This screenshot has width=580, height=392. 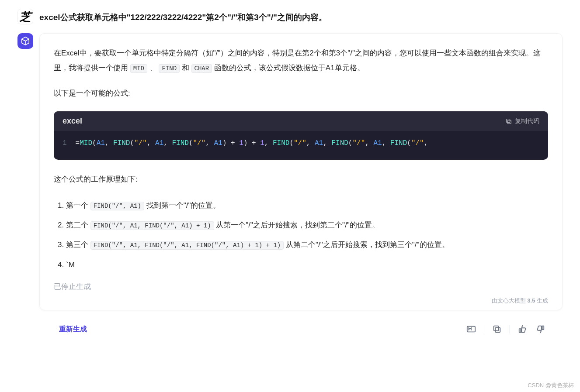 What do you see at coordinates (301, 286) in the screenshot?
I see `stopped-status: 已停止生成` at bounding box center [301, 286].